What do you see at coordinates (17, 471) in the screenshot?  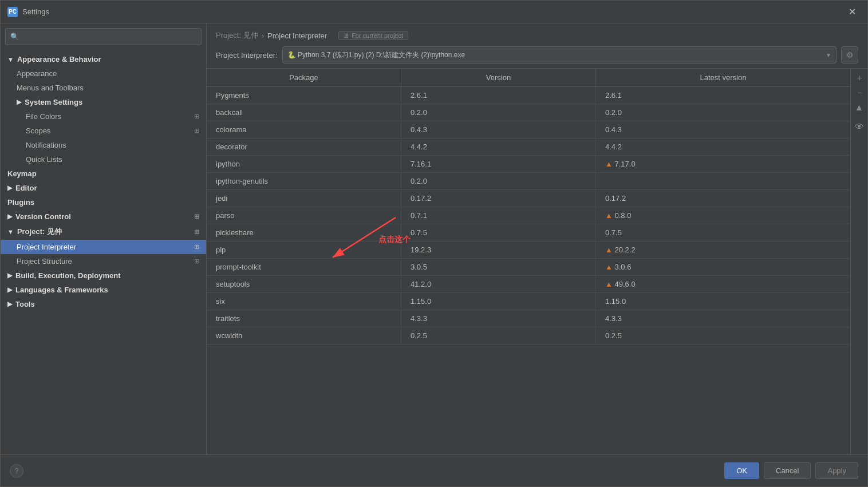 I see `help-button: ?` at bounding box center [17, 471].